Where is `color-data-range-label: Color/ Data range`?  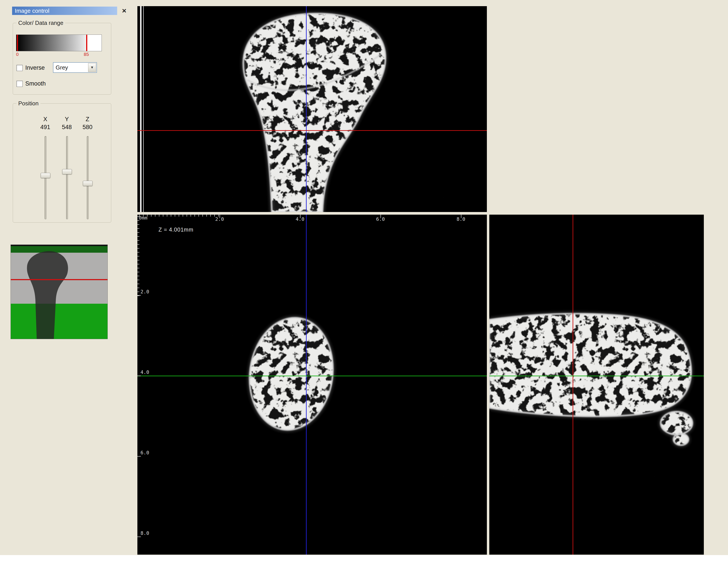 color-data-range-label: Color/ Data range is located at coordinates (41, 23).